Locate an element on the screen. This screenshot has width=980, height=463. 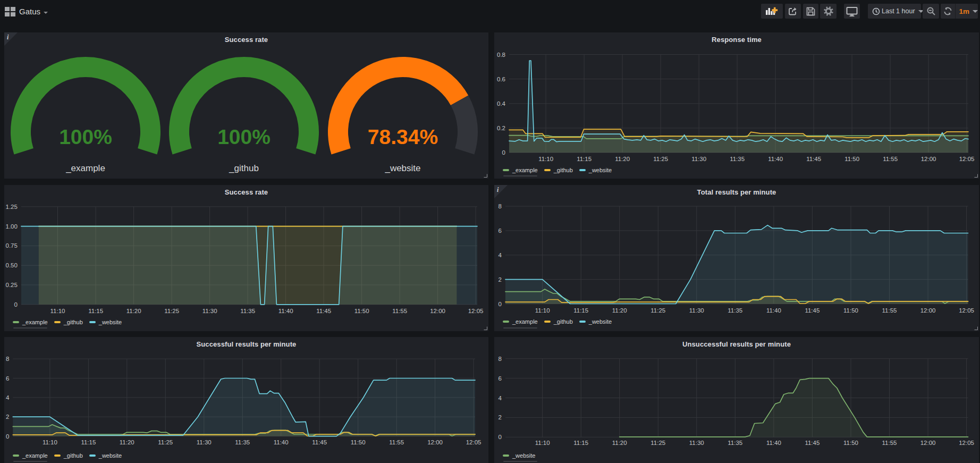
svg-text: 78.34% is located at coordinates (403, 137).